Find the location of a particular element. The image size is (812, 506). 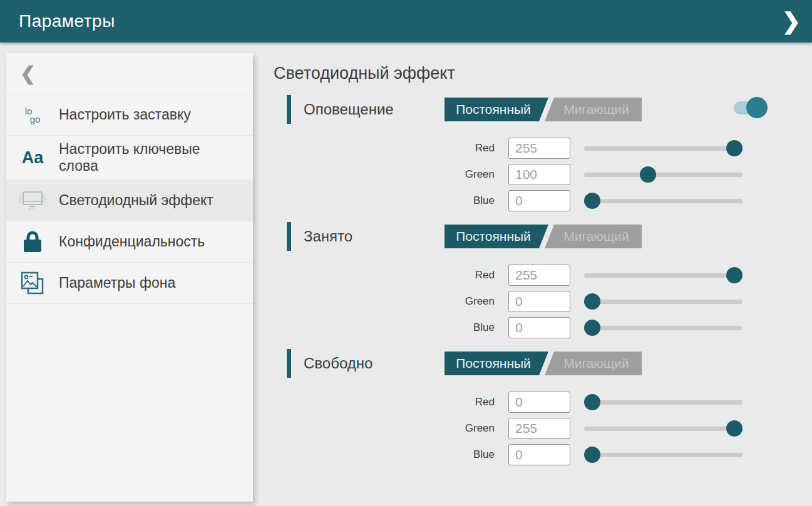

sidebar-item-label: Светодиодный эффект is located at coordinates (136, 200).